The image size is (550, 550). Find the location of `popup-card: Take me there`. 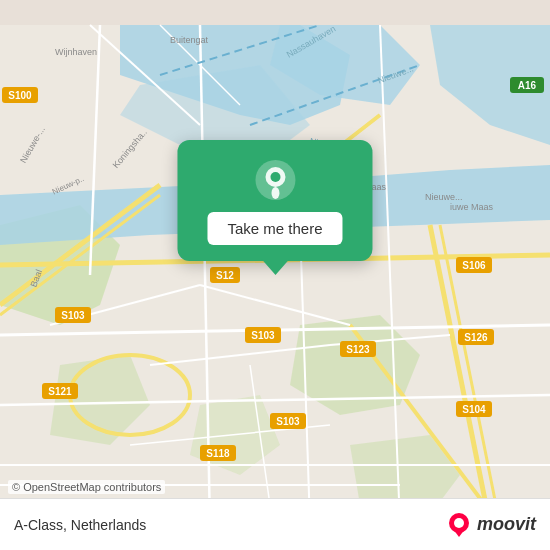

popup-card: Take me there is located at coordinates (274, 200).